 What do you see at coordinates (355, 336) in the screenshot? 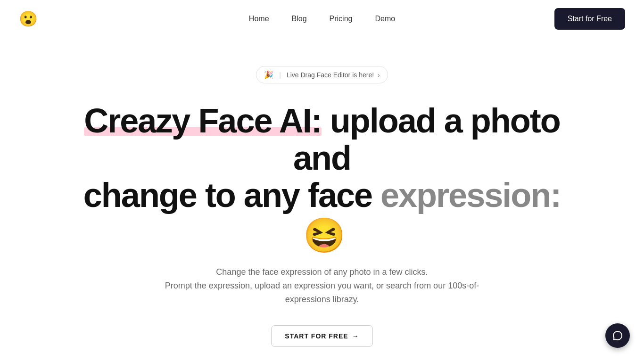
I see `hero-cta-arrow: →` at bounding box center [355, 336].